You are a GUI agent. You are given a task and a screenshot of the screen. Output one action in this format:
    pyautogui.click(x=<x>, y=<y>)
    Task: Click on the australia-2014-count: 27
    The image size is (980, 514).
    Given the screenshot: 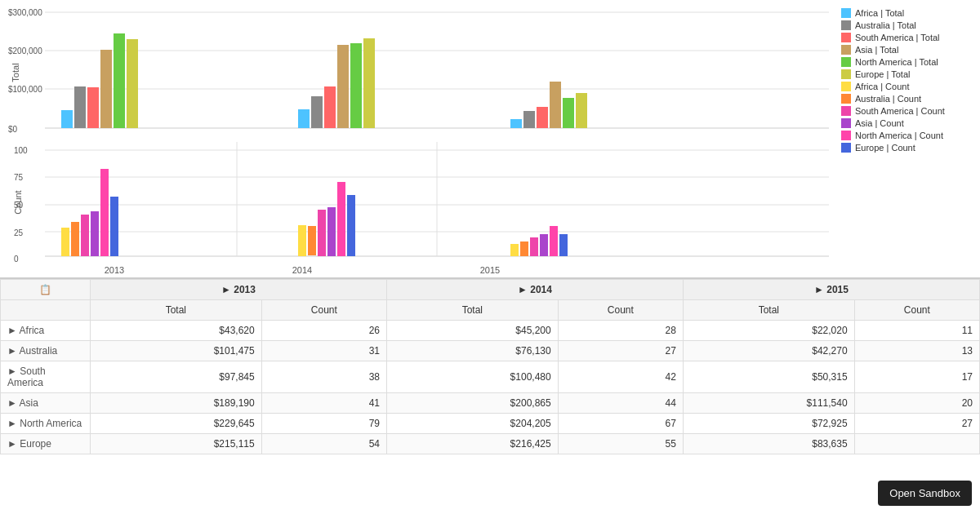 What is the action you would take?
    pyautogui.click(x=621, y=351)
    